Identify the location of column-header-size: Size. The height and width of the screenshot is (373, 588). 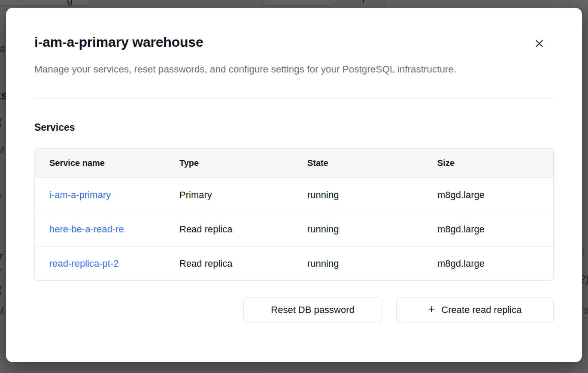
(495, 163).